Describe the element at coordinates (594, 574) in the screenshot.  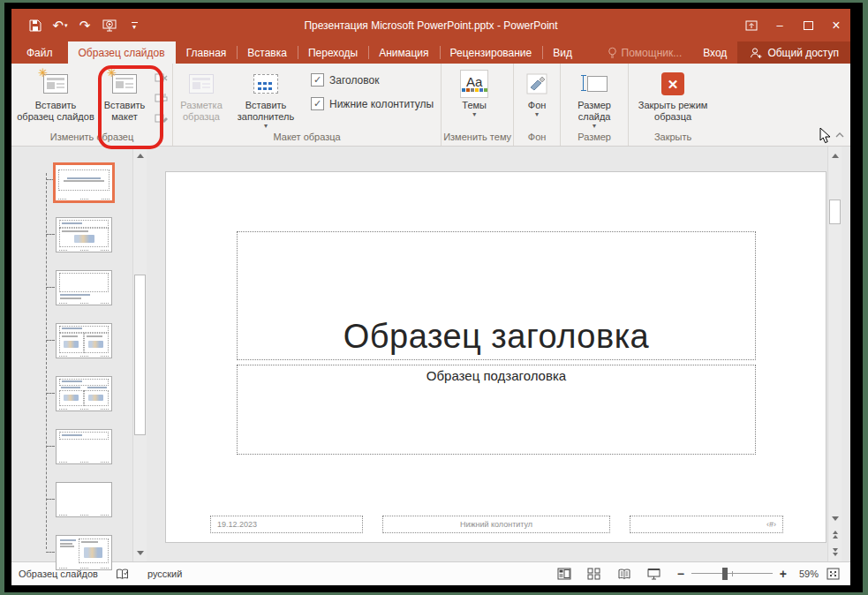
I see `slide-sorter-icon` at that location.